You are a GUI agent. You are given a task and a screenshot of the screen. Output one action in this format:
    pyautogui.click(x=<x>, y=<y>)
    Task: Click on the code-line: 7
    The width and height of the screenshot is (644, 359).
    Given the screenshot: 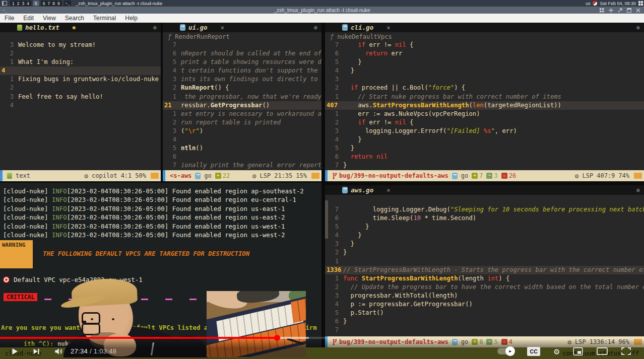 What is the action you would take?
    pyautogui.click(x=242, y=45)
    